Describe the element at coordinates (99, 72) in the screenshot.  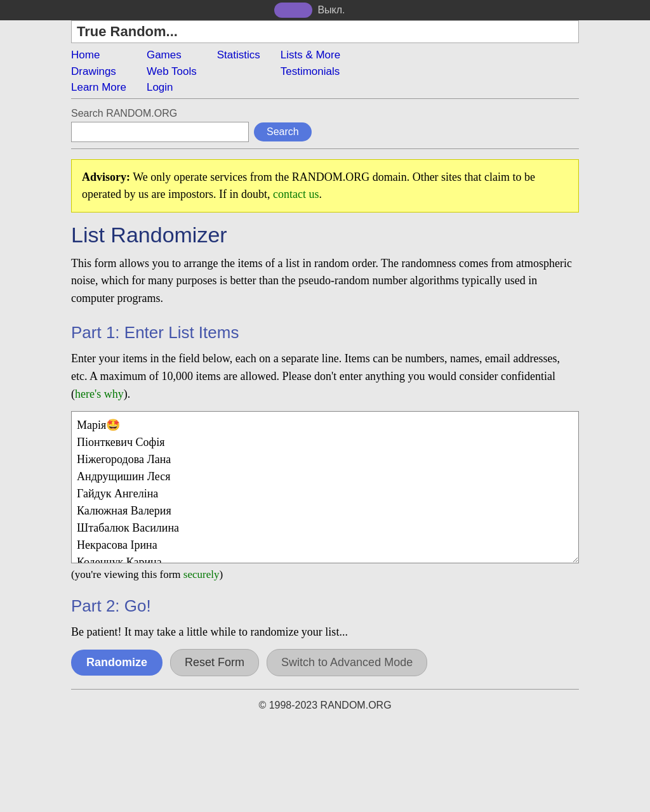
I see `nav-drawings: Drawings` at that location.